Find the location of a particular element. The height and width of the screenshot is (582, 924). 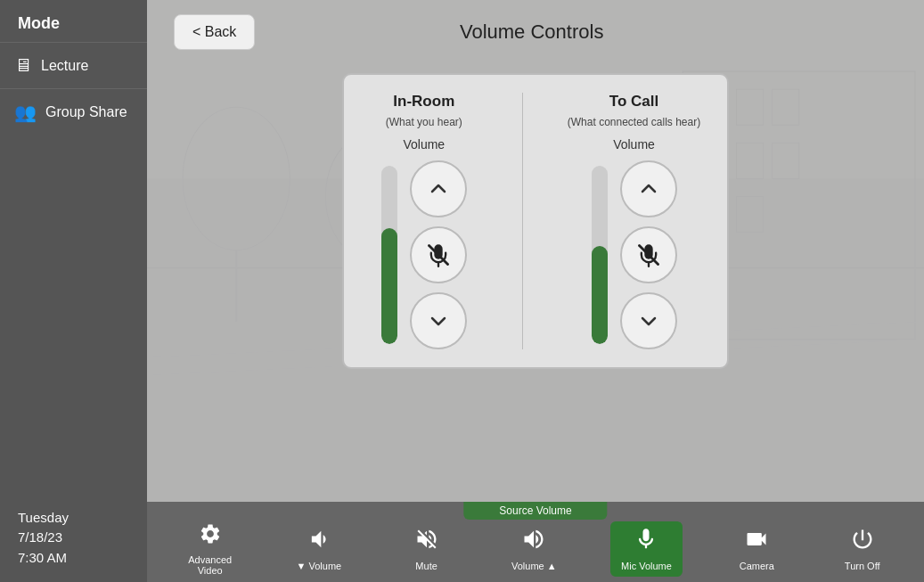

to-call-column: To Call (What connected calls hear) Volu… is located at coordinates (634, 221).